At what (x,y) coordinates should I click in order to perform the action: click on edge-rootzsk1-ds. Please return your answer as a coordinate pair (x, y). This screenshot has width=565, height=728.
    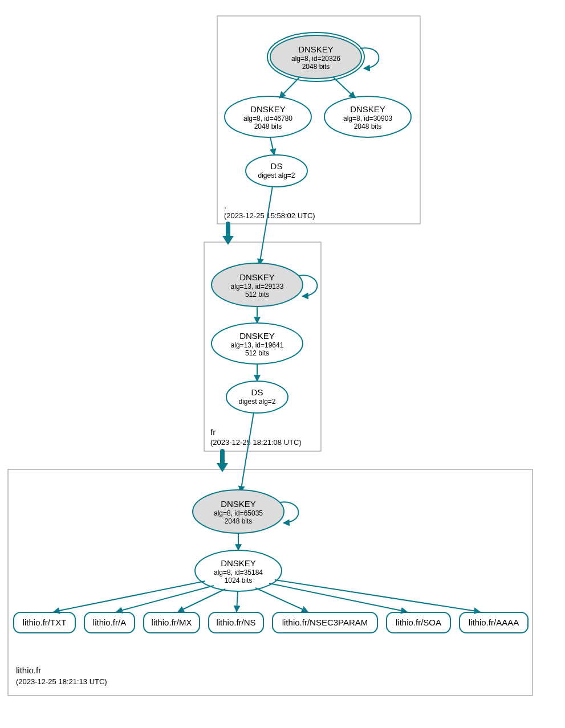
    Looking at the image, I should click on (273, 146).